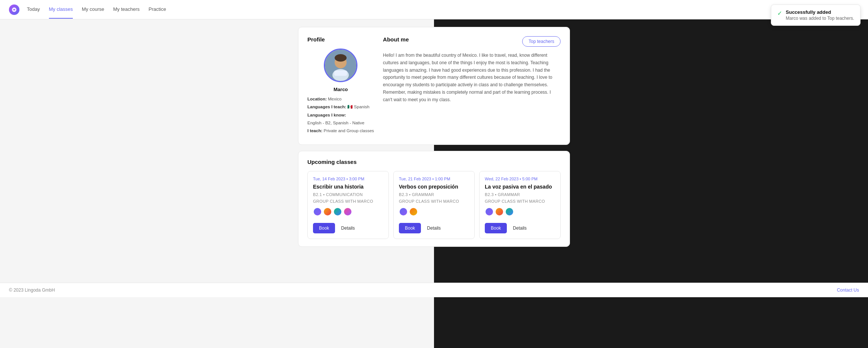 The image size is (868, 348). Describe the element at coordinates (341, 115) in the screenshot. I see `languages-know-label-row: Languages I know:` at that location.